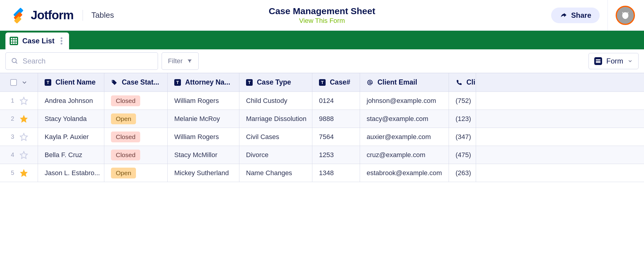 The image size is (644, 254). Describe the element at coordinates (136, 82) in the screenshot. I see `col-case-status: Case Stat...` at that location.